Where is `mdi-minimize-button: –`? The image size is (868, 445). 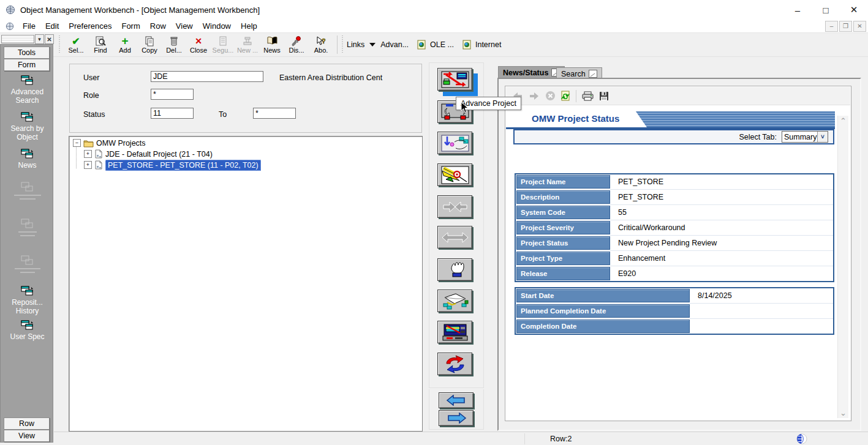
mdi-minimize-button: – is located at coordinates (832, 26).